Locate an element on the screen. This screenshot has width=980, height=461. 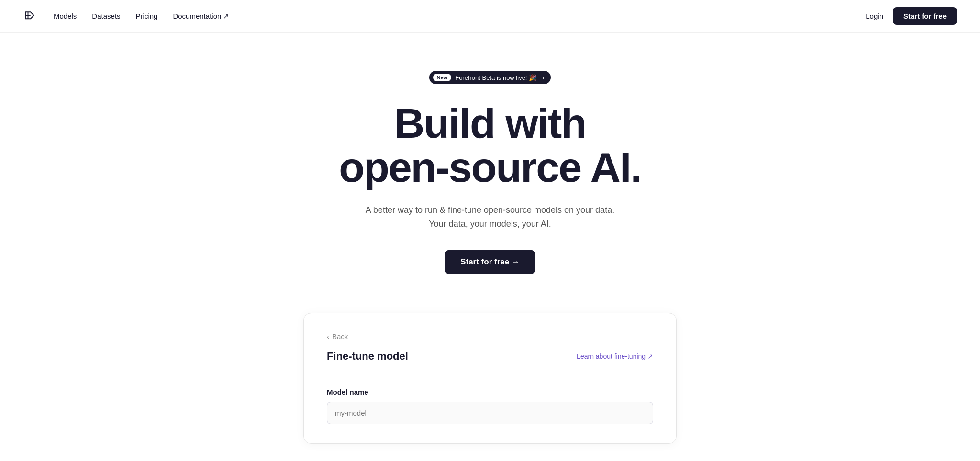
announcement-badge: New Forefront Beta is now live! 🎉 › is located at coordinates (490, 77).